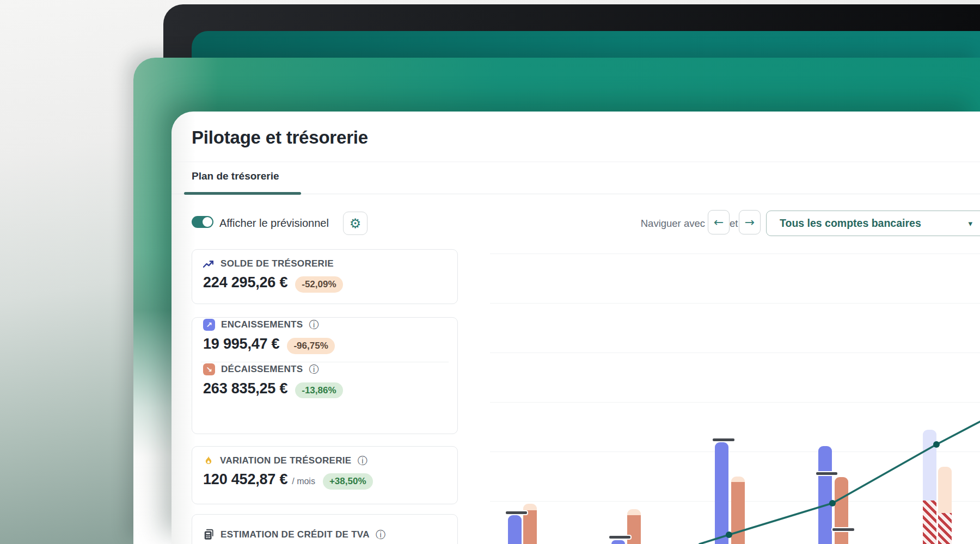  I want to click on kpi-badge: +38,50%, so click(348, 481).